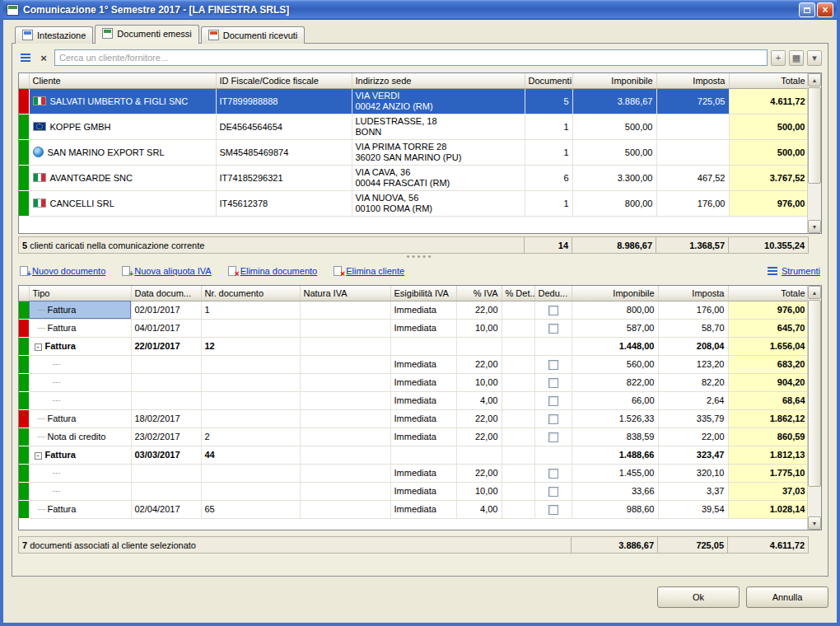  I want to click on cell-imponibile: 800,00, so click(614, 203).